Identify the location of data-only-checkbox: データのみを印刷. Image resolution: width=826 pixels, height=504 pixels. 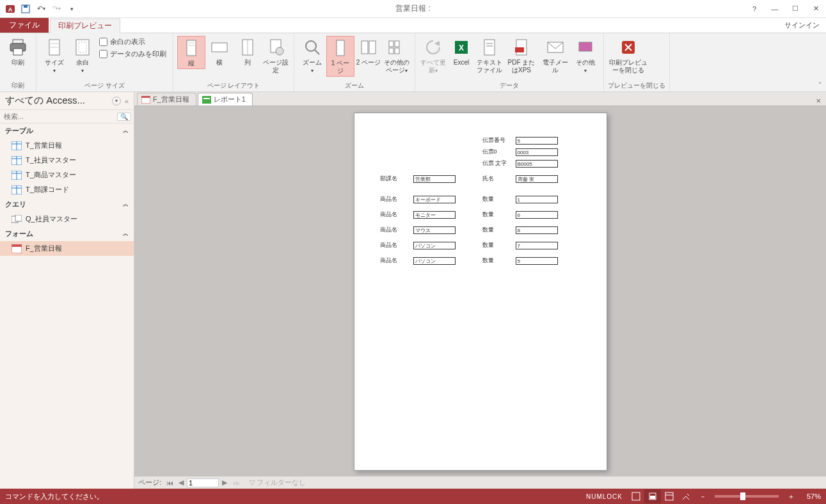
(133, 54).